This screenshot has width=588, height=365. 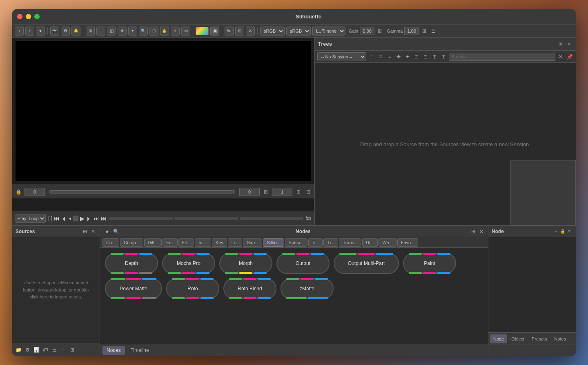 I want to click on play-fwd-frame: ⏵, so click(x=89, y=218).